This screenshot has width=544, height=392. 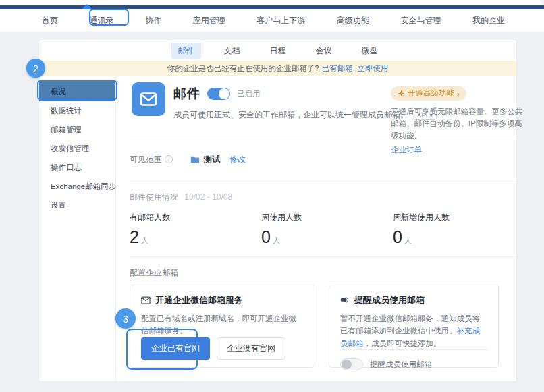 What do you see at coordinates (219, 94) in the screenshot?
I see `mail-enabled-toggle` at bounding box center [219, 94].